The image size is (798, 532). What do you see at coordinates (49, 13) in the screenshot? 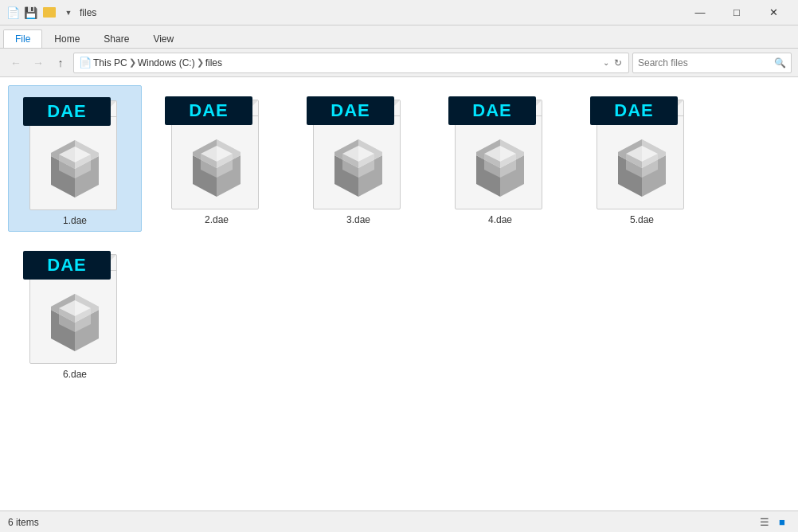
I see `folder-icon` at bounding box center [49, 13].